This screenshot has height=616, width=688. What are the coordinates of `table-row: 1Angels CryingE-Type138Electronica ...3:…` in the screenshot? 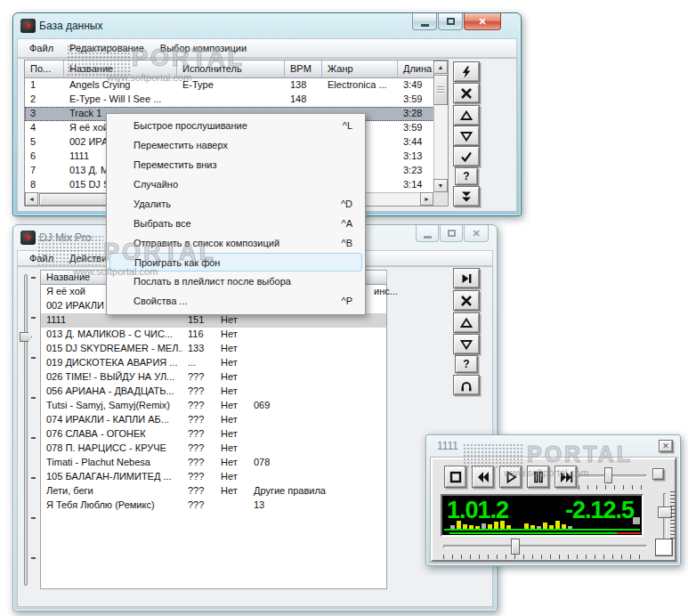 It's located at (230, 85).